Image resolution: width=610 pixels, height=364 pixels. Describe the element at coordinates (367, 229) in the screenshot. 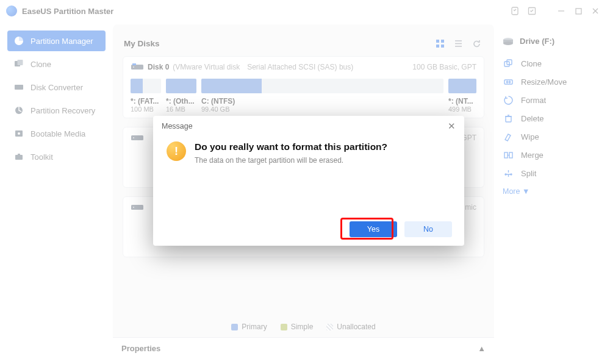

I see `highlight-box` at that location.